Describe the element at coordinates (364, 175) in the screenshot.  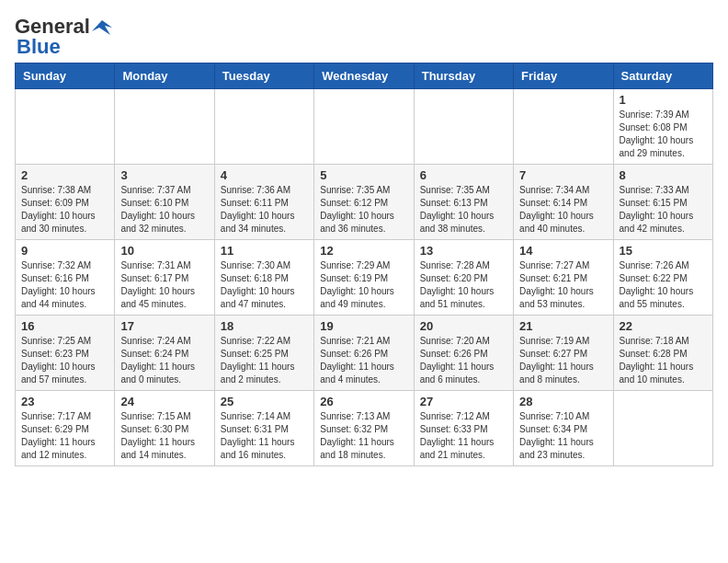
I see `day-number: 5` at that location.